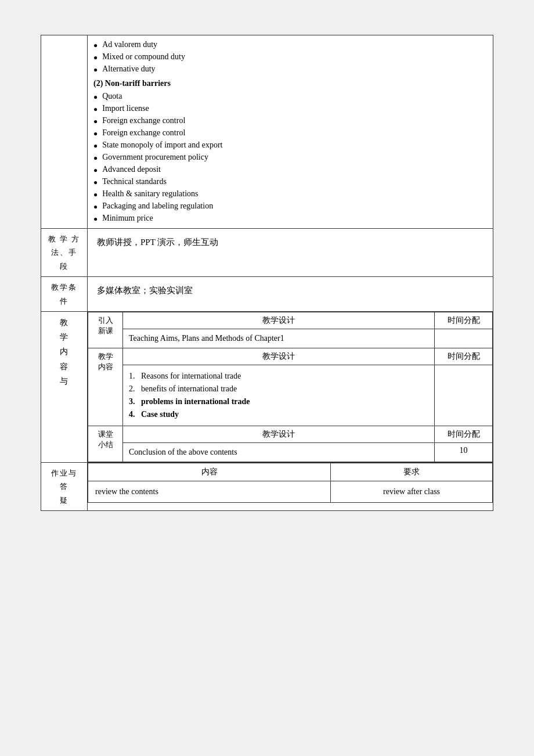  What do you see at coordinates (64, 387) in the screenshot?
I see `teaching-content-outer-label: 教 学 内 容 与` at bounding box center [64, 387].